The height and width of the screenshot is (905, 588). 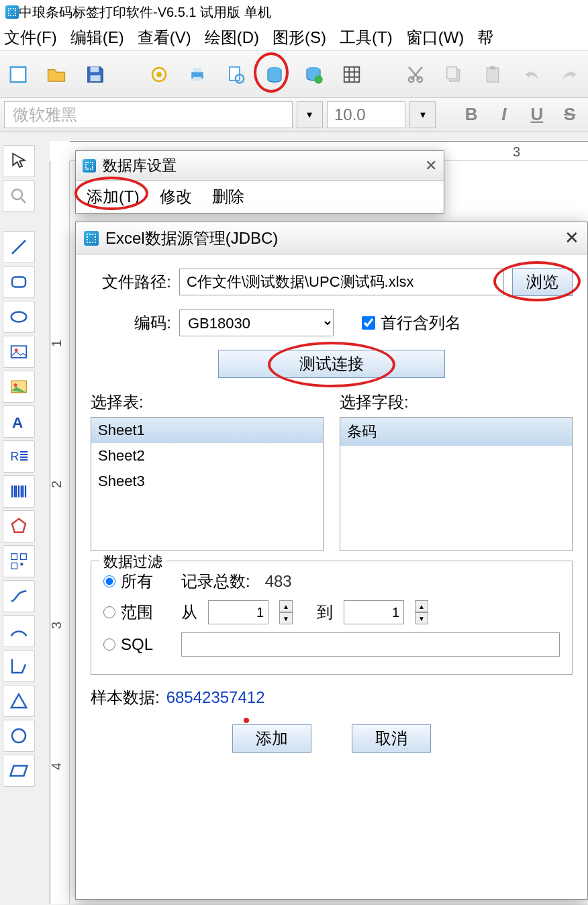 What do you see at coordinates (19, 247) in the screenshot?
I see `line-tool-icon` at bounding box center [19, 247].